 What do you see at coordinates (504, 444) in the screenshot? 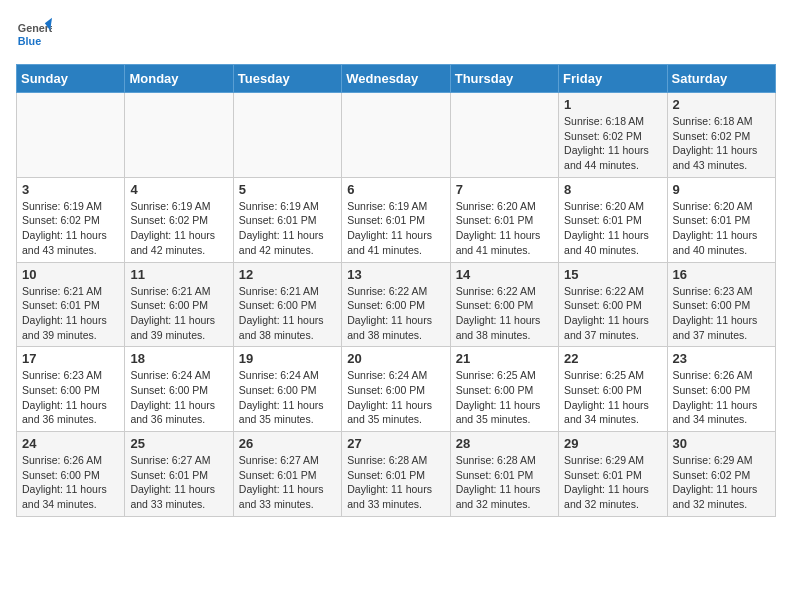
I see `day-number: 28` at bounding box center [504, 444].